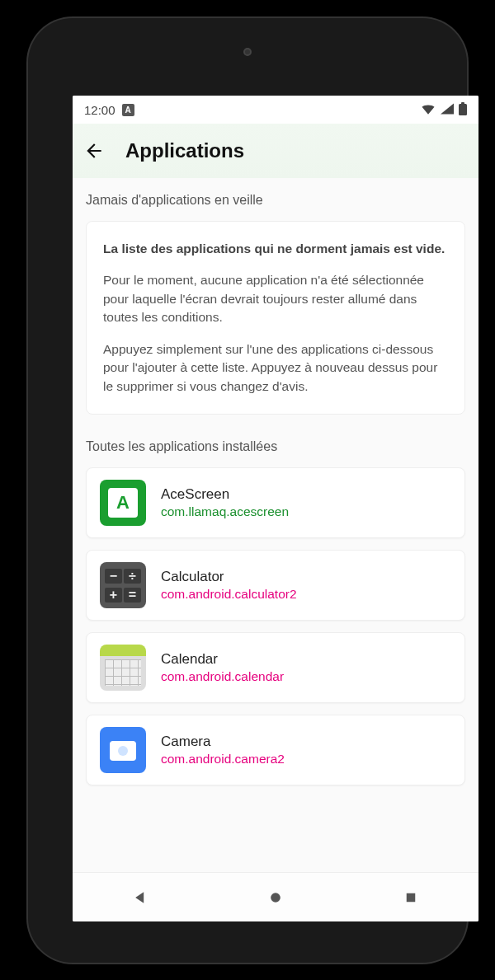 Image resolution: width=495 pixels, height=980 pixels. What do you see at coordinates (276, 298) in the screenshot?
I see `info-paragraph: Pour le moment, aucune application n'a é…` at bounding box center [276, 298].